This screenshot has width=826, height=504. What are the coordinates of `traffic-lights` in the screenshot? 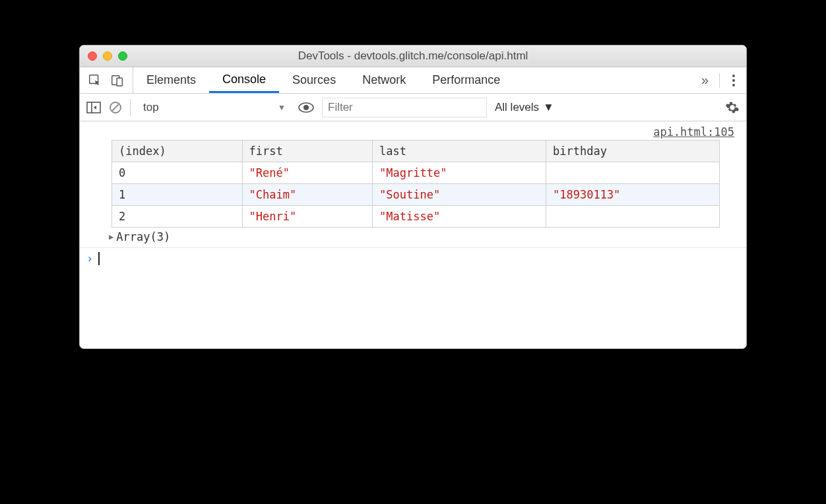 It's located at (104, 56).